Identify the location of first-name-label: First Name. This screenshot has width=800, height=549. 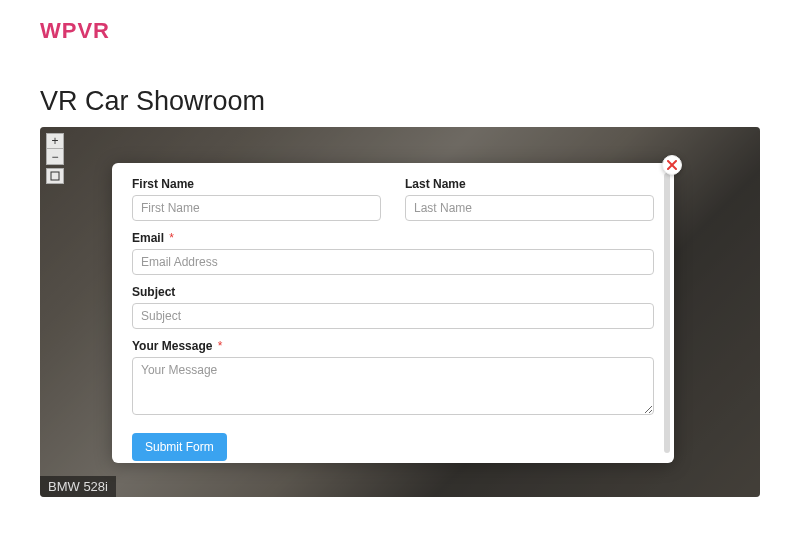
(256, 184).